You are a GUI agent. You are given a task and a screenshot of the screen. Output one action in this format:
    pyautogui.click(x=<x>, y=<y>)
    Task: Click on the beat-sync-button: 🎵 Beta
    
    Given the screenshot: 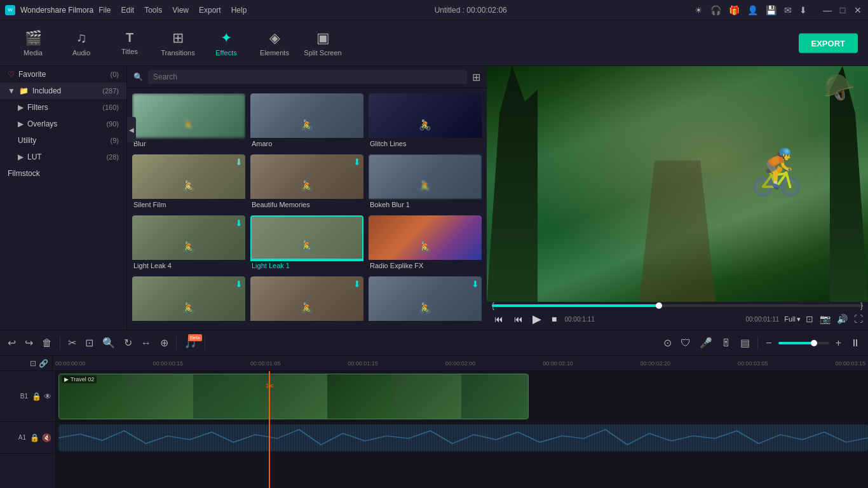 What is the action you would take?
    pyautogui.click(x=191, y=343)
    